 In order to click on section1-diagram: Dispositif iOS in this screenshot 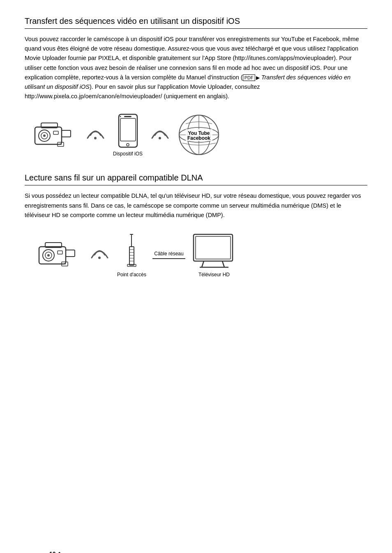, I will do `click(196, 135)`.